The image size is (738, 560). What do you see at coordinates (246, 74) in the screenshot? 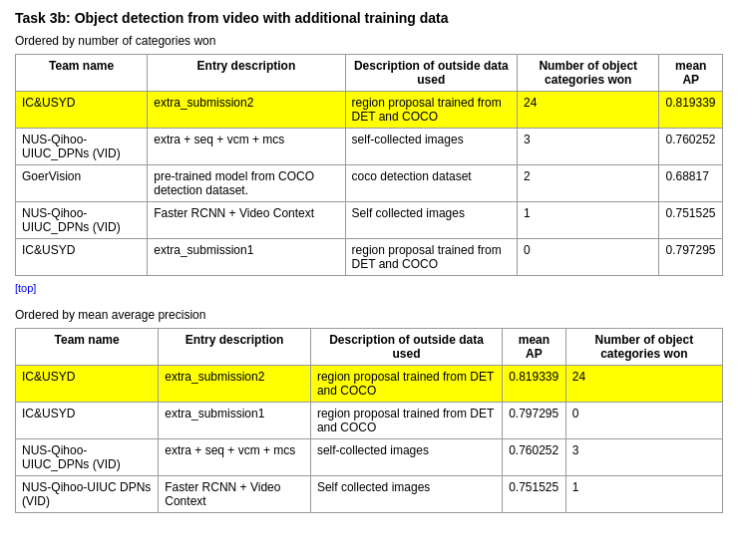
I see `col-entry-desc-1: Entry description` at bounding box center [246, 74].